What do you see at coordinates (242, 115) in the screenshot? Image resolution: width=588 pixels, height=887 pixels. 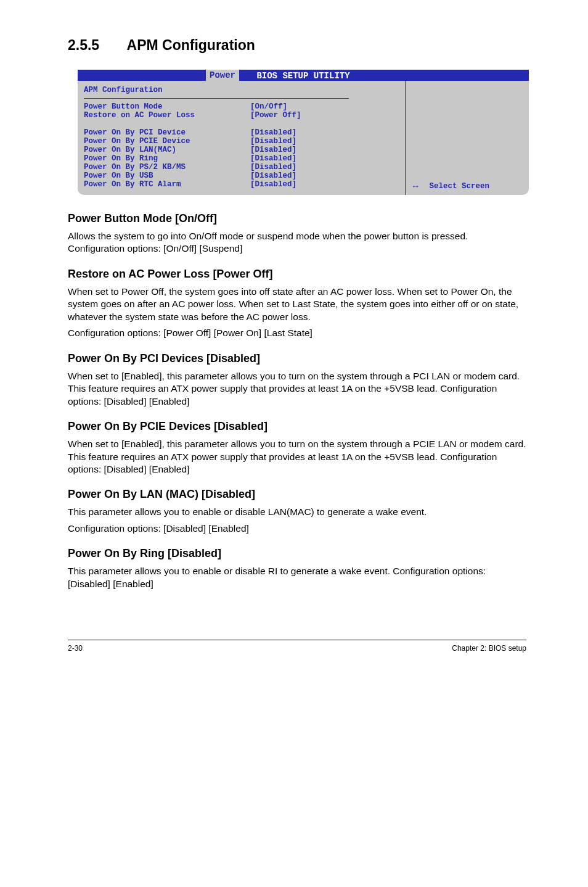 I see `bios-setting-row: Restore on AC Power Loss [Power Off]` at bounding box center [242, 115].